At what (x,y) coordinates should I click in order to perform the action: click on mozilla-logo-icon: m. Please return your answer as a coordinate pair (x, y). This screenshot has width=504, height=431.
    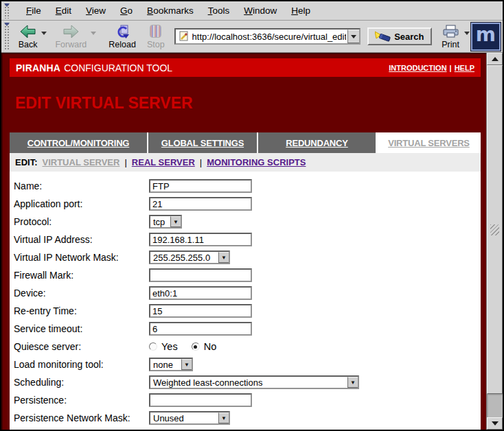
    Looking at the image, I should click on (486, 35).